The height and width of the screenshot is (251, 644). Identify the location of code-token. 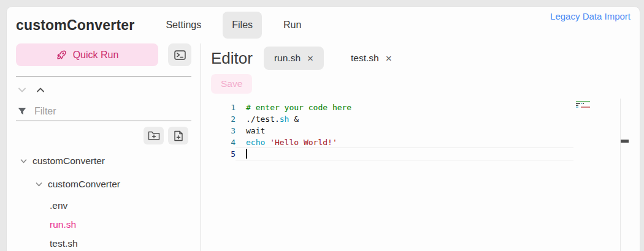
(267, 142).